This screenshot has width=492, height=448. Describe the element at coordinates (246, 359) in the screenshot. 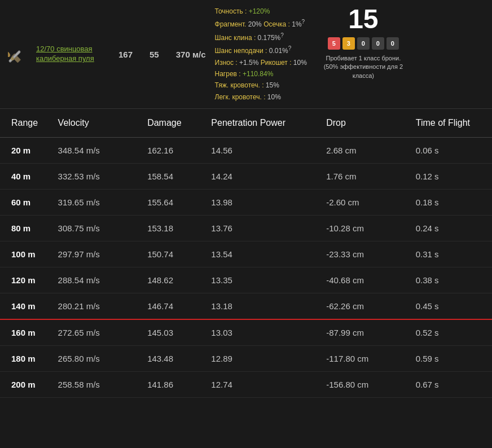

I see `table-row: 180 m 265.80 m/s 143.48 12.89 -117.80 cm…` at that location.